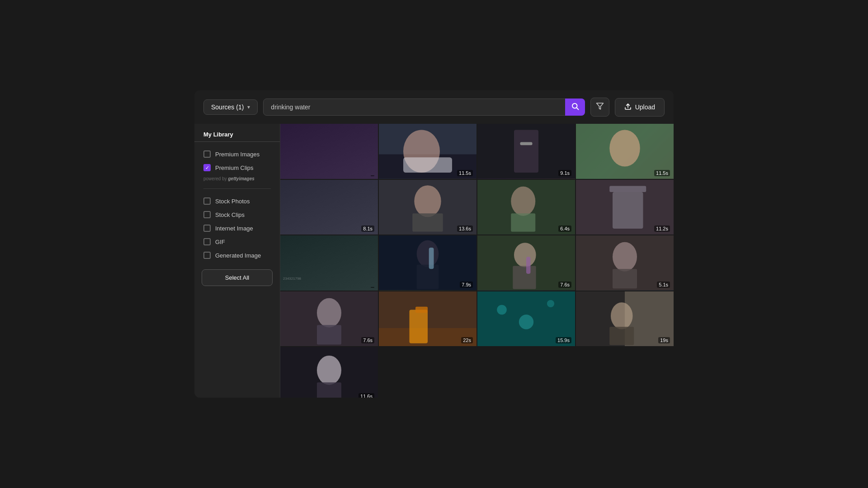  What do you see at coordinates (329, 319) in the screenshot?
I see `grid-item-r3c5: 7.6s` at bounding box center [329, 319].